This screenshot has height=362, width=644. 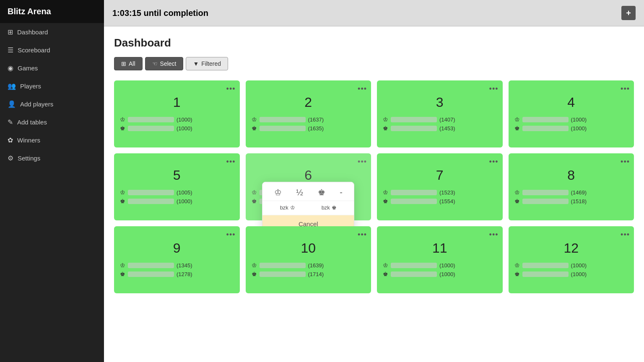 What do you see at coordinates (10, 122) in the screenshot?
I see `add-tables-icon: ✎` at bounding box center [10, 122].